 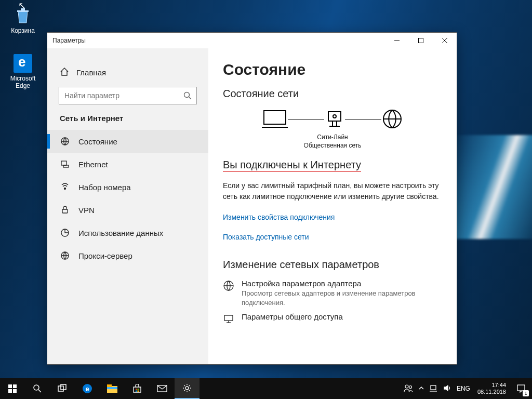 What do you see at coordinates (421, 389) in the screenshot?
I see `tray-chevron-up-icon` at bounding box center [421, 389].